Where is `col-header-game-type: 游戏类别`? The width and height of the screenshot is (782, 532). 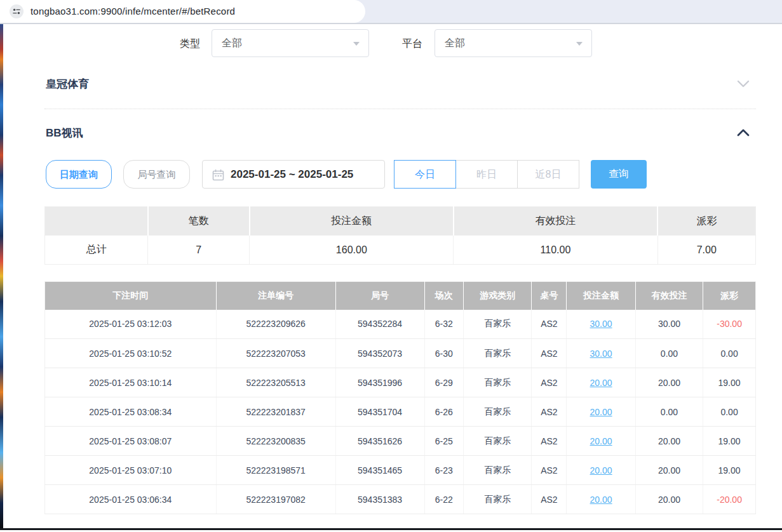 col-header-game-type: 游戏类别 is located at coordinates (498, 296).